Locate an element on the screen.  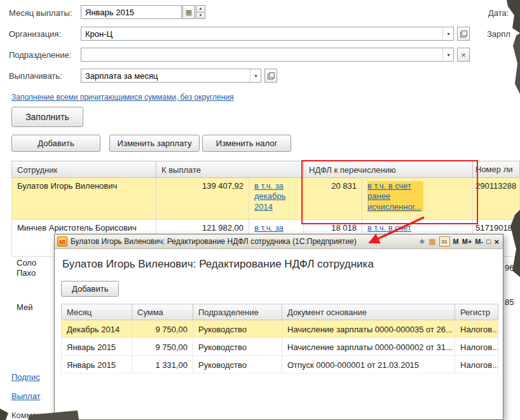
date-label: Дата: is located at coordinates (498, 13).